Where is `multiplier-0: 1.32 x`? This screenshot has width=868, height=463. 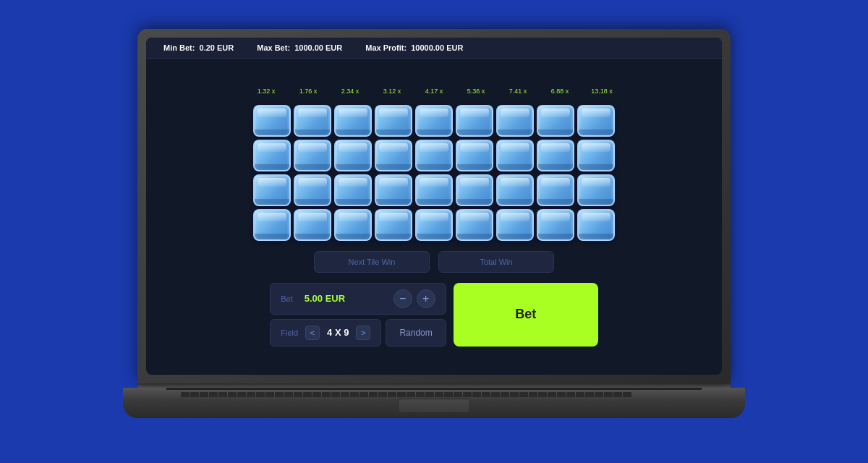 multiplier-0: 1.32 x is located at coordinates (266, 91).